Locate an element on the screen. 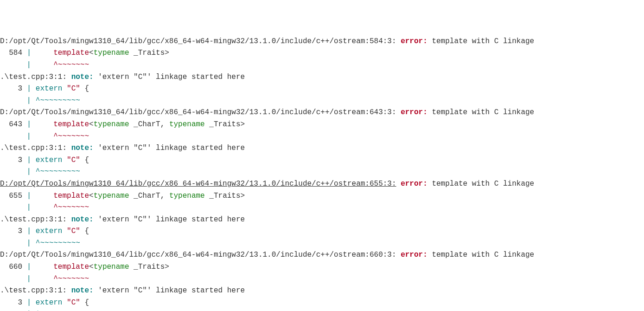 The width and height of the screenshot is (644, 311). line-number: 660 is located at coordinates (11, 267).